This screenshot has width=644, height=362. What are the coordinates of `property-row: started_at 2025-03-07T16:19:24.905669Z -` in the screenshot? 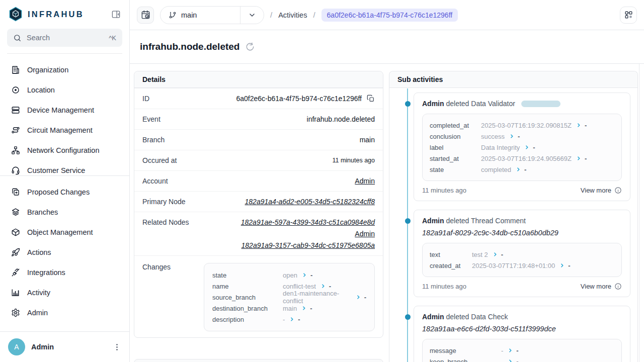 It's located at (522, 158).